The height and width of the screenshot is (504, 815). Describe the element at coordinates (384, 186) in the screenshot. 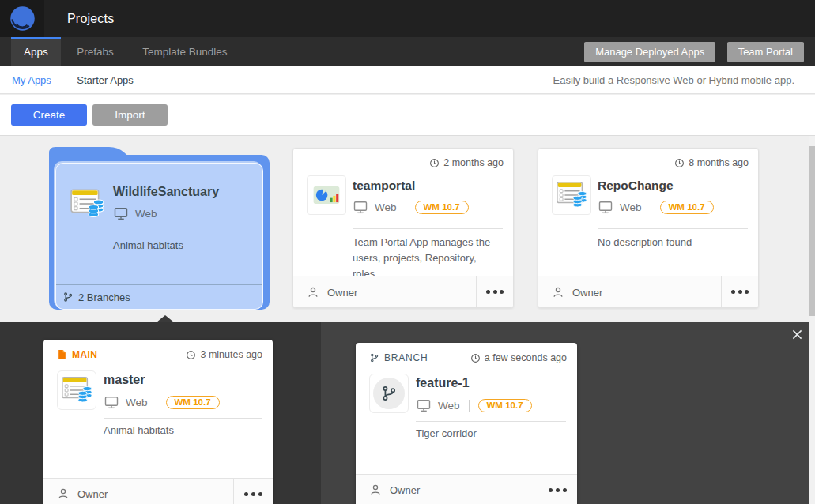

I see `project-name: teamportal` at that location.